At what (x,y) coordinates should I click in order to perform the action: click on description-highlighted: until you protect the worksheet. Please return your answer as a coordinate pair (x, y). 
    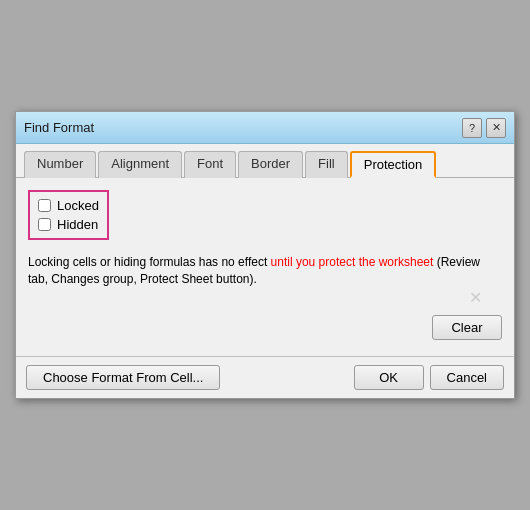
    Looking at the image, I should click on (352, 262).